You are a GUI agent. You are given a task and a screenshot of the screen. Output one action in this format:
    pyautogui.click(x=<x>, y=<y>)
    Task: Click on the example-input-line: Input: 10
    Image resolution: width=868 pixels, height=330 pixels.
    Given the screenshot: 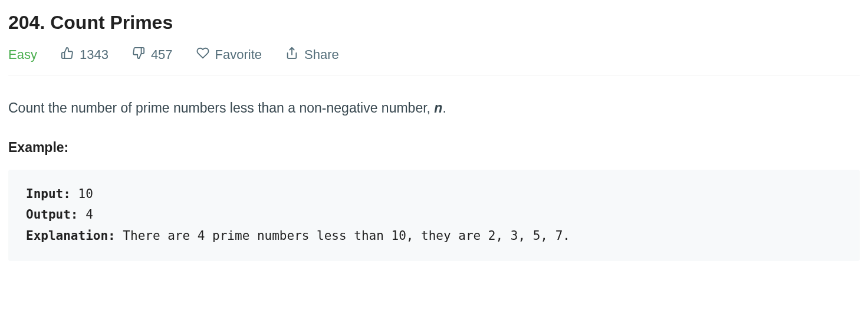 What is the action you would take?
    pyautogui.click(x=434, y=194)
    